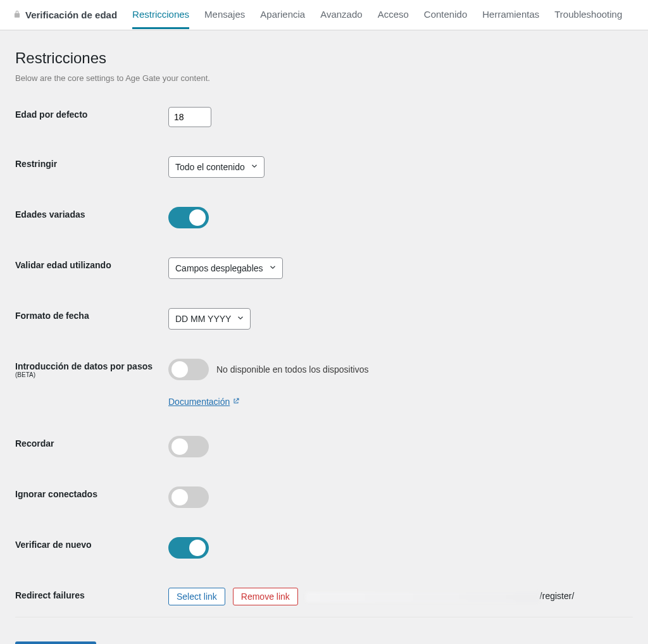  I want to click on label-validate-using: Validar edad utilizando, so click(92, 264).